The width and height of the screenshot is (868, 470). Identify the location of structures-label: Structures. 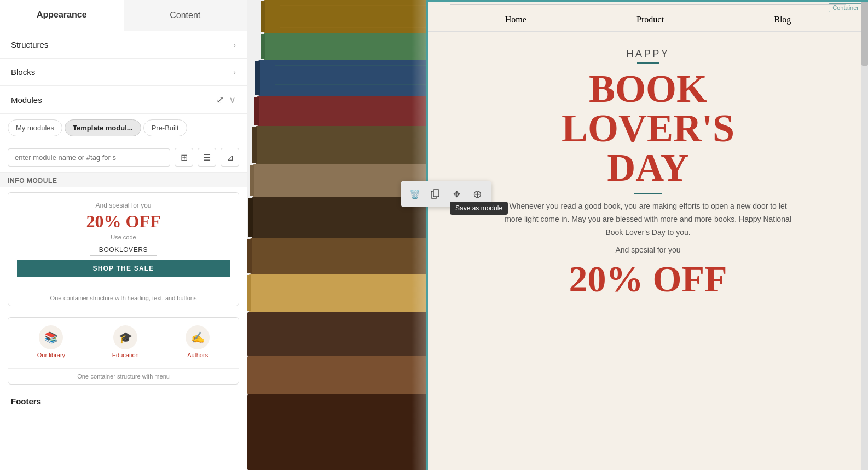
(30, 45).